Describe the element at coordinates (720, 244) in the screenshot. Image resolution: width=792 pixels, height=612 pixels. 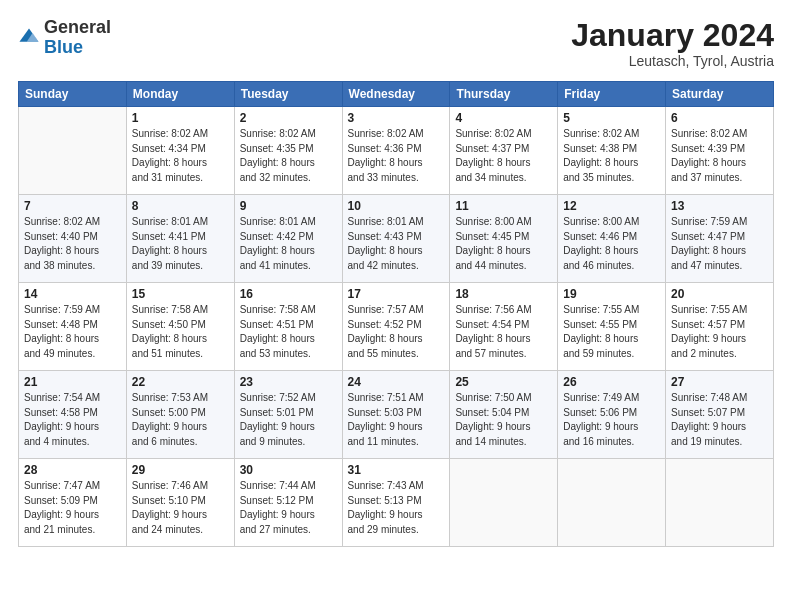
I see `day-detail: Sunrise: 7:59 AM Sunset: 4:47 PM Dayligh…` at that location.